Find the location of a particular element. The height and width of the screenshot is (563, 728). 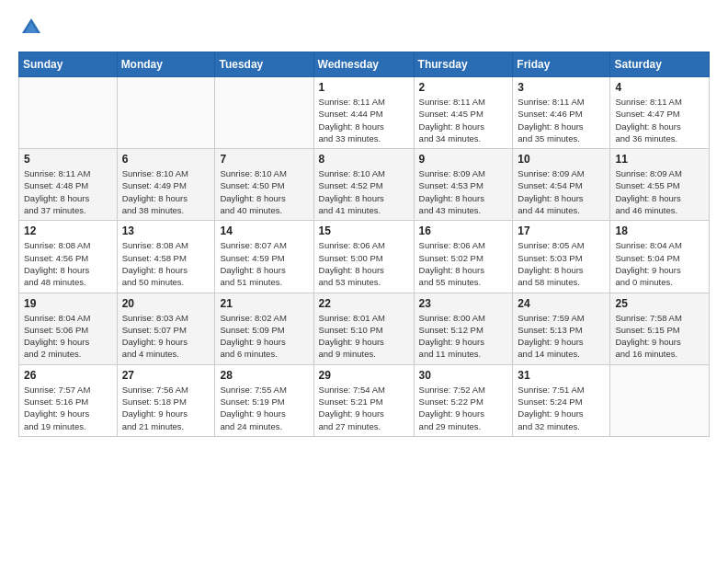

day-info: Sunrise: 8:11 AM Sunset: 4:45 PM Dayligh… is located at coordinates (463, 120).